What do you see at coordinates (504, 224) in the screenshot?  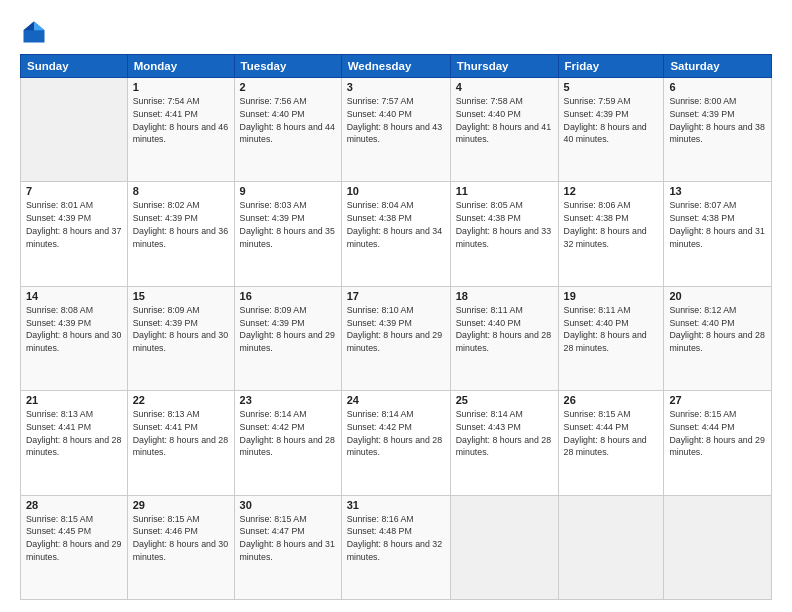 I see `day-detail: Sunrise: 8:05 AMSunset: 4:38 PMDaylight:…` at bounding box center [504, 224].